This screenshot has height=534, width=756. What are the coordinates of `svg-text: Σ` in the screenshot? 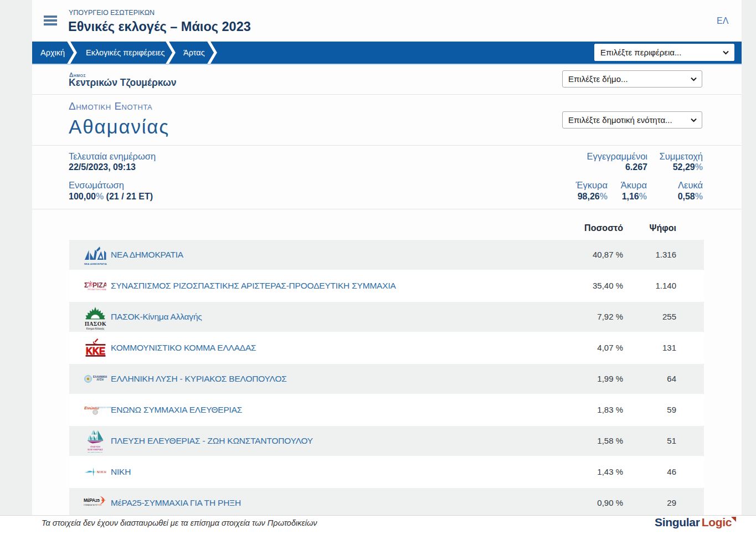 It's located at (86, 285).